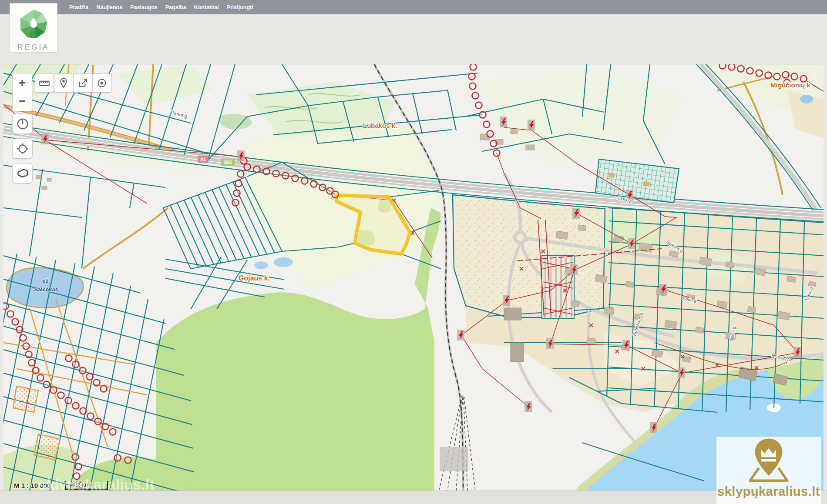 The height and width of the screenshot is (504, 827). I want to click on zoom-out-button: −, so click(22, 102).